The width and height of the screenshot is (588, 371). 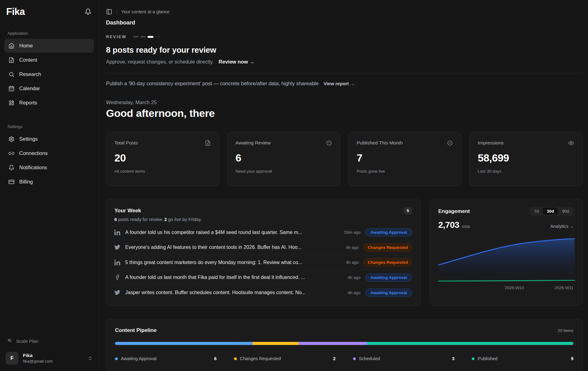 I want to click on pipeline-legend: Awaiting Approval 6 Changes Requested 2 …, so click(x=344, y=359).